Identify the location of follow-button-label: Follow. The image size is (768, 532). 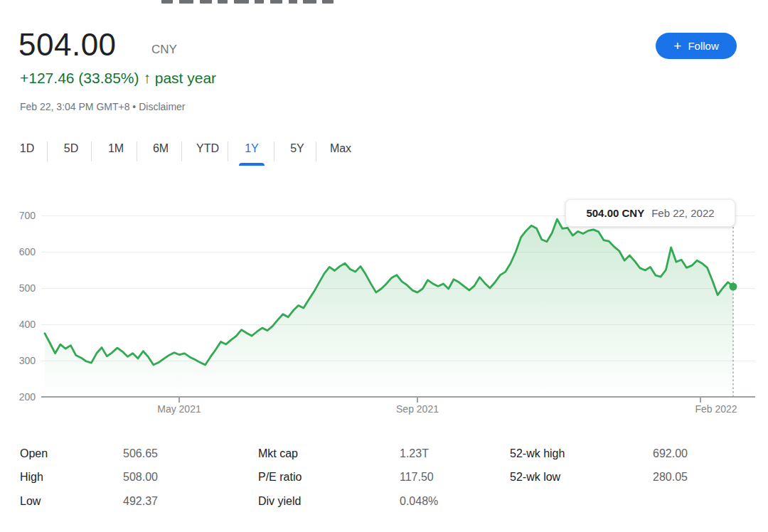
(703, 46).